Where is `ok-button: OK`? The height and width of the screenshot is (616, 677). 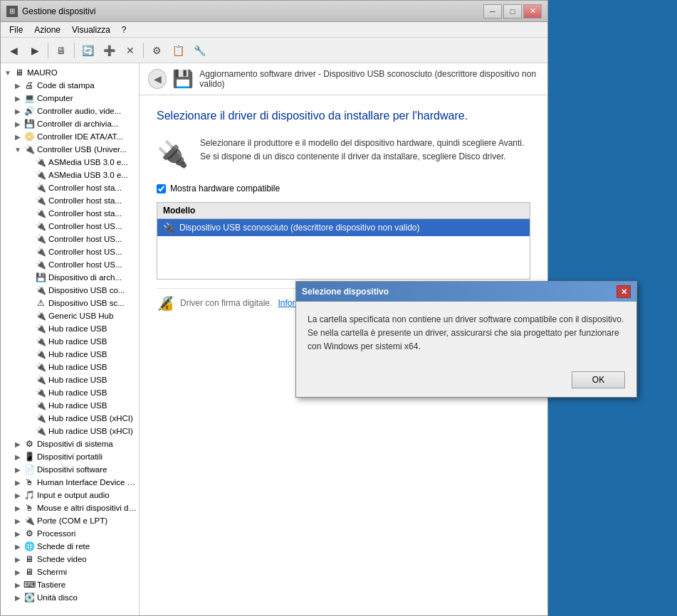 ok-button: OK is located at coordinates (598, 380).